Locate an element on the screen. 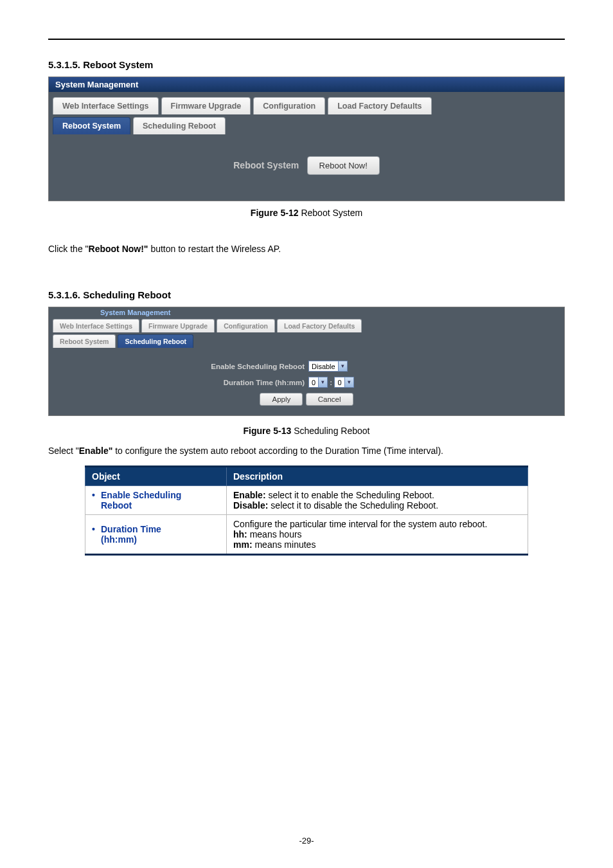 The width and height of the screenshot is (613, 868). tab2-configuration: Configuration is located at coordinates (245, 325).